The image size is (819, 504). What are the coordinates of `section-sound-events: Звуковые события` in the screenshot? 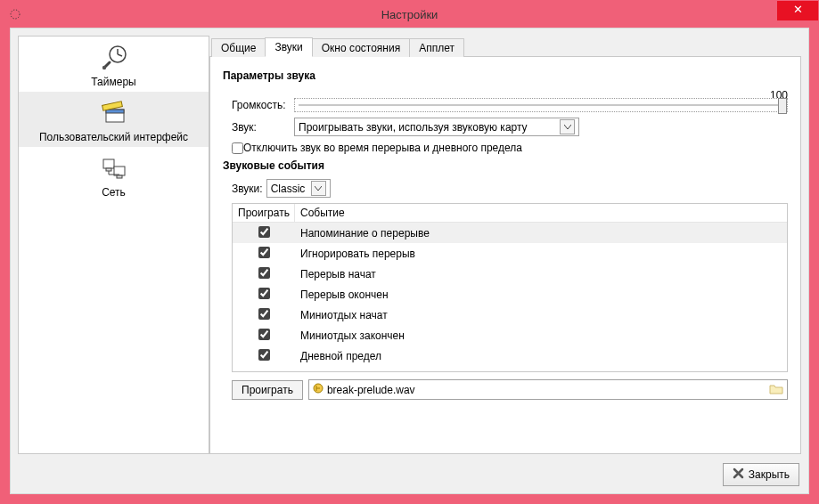 It's located at (505, 166).